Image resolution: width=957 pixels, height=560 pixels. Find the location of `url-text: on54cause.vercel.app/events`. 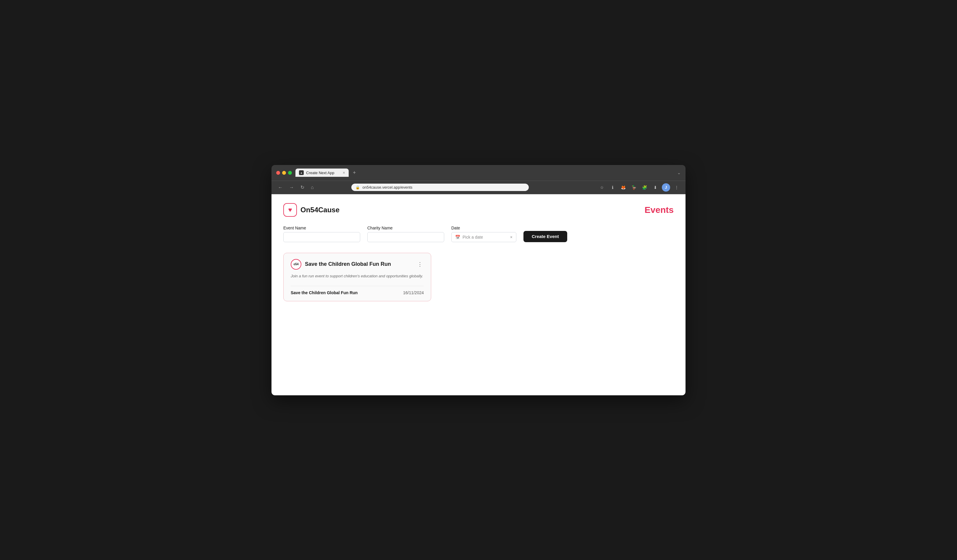

url-text: on54cause.vercel.app/events is located at coordinates (387, 188).